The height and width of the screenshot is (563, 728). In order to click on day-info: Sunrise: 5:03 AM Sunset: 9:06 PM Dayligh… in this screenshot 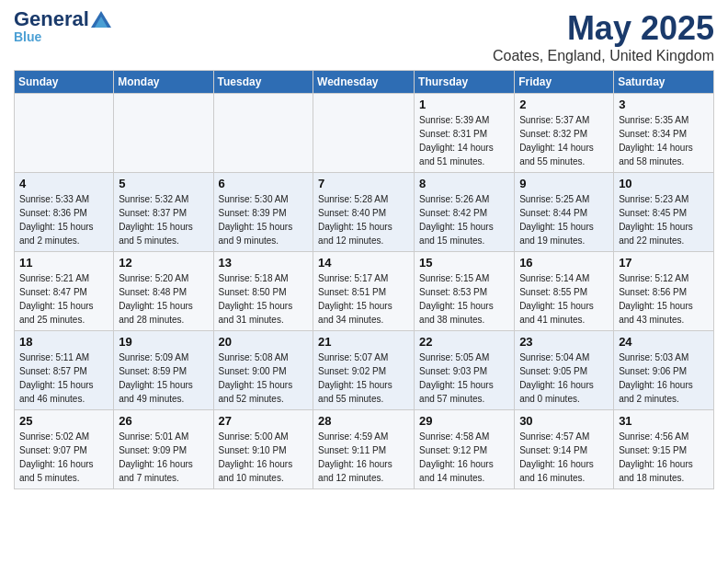, I will do `click(664, 378)`.